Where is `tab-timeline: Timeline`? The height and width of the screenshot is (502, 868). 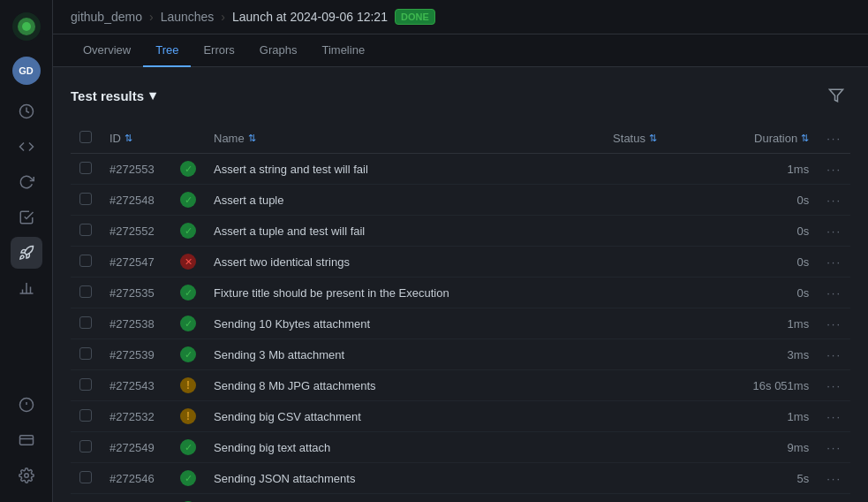
tab-timeline: Timeline is located at coordinates (343, 51).